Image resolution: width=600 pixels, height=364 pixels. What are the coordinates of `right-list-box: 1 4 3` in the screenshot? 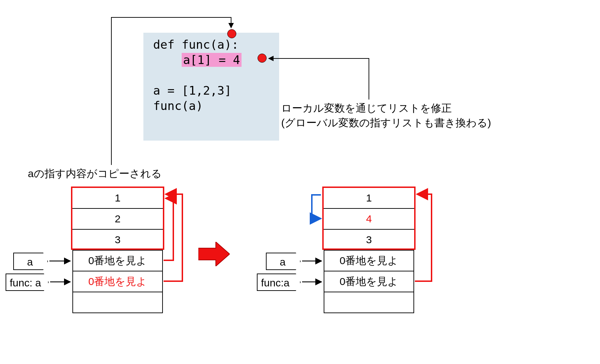 It's located at (369, 218).